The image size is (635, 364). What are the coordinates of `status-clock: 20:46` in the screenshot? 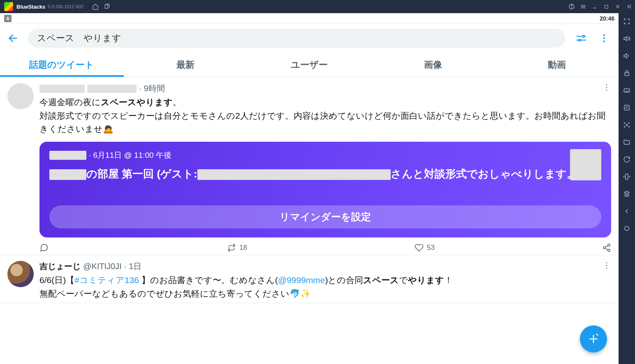 It's located at (607, 18).